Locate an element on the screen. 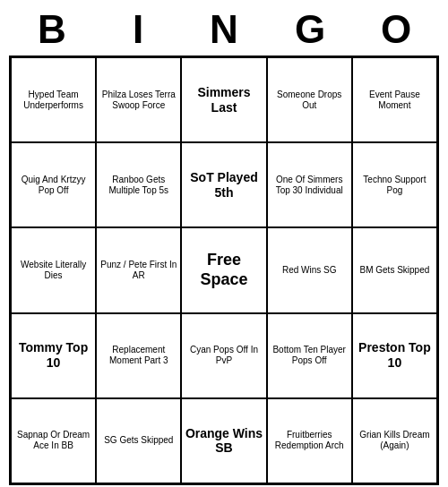 This screenshot has height=487, width=448. cell-22: Orange Wins SB is located at coordinates (224, 440).